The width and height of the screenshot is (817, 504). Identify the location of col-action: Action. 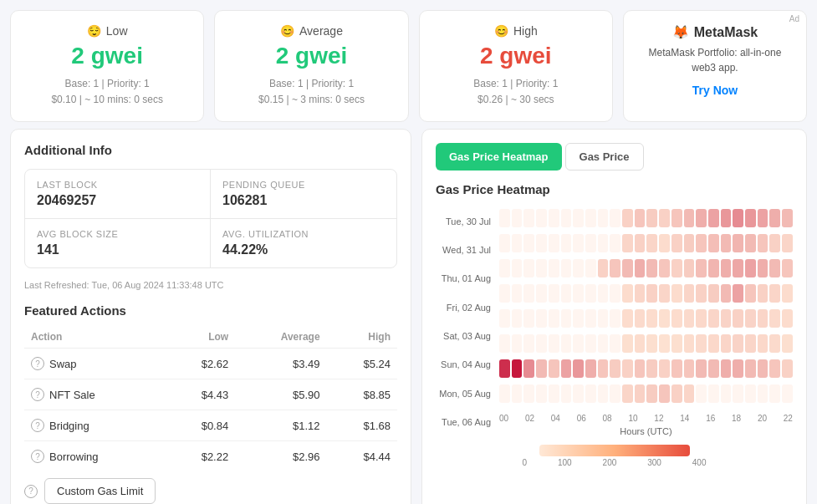
(94, 338).